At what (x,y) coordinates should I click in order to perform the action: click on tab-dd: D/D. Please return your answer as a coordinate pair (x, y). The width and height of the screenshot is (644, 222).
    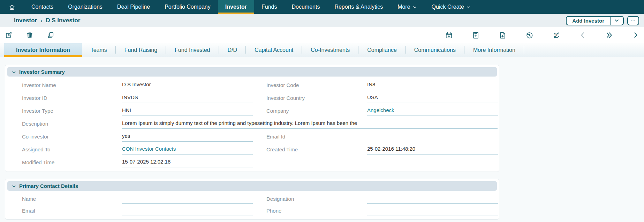
    Looking at the image, I should click on (233, 50).